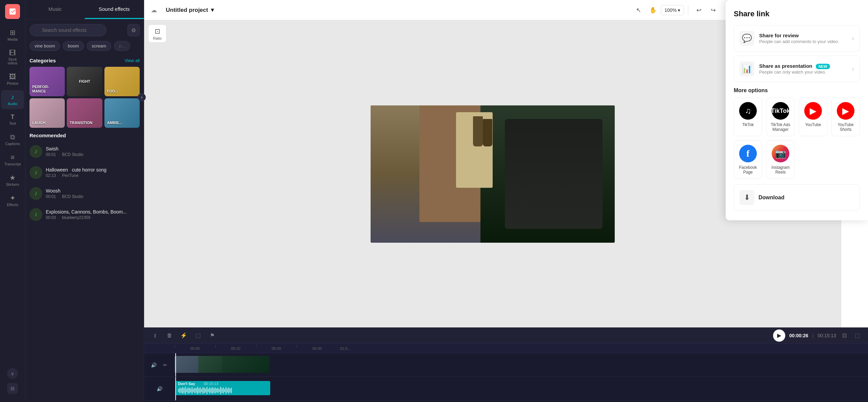 This screenshot has width=868, height=402. Describe the element at coordinates (781, 111) in the screenshot. I see `tiktok-ads-symbol: TikTok` at that location.